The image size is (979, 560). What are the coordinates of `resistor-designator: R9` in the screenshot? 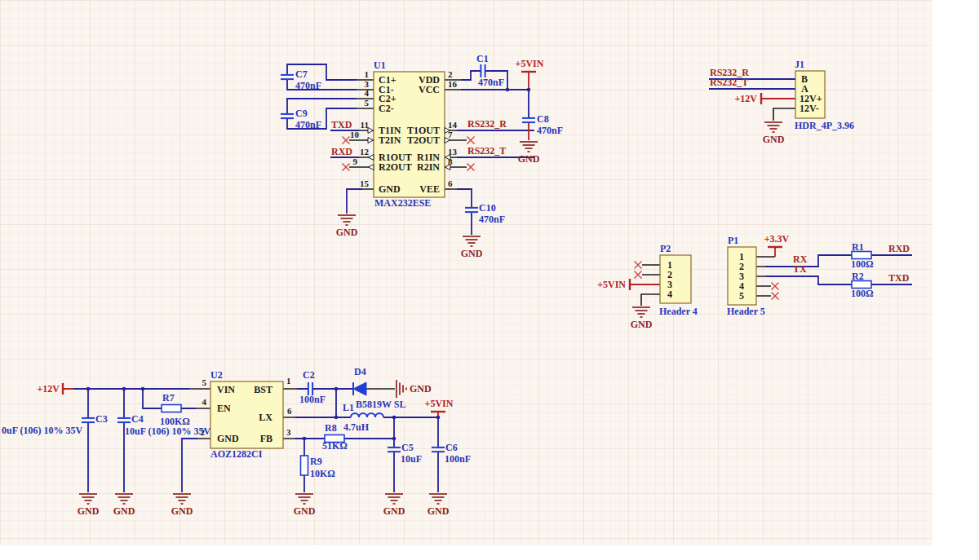 It's located at (317, 461).